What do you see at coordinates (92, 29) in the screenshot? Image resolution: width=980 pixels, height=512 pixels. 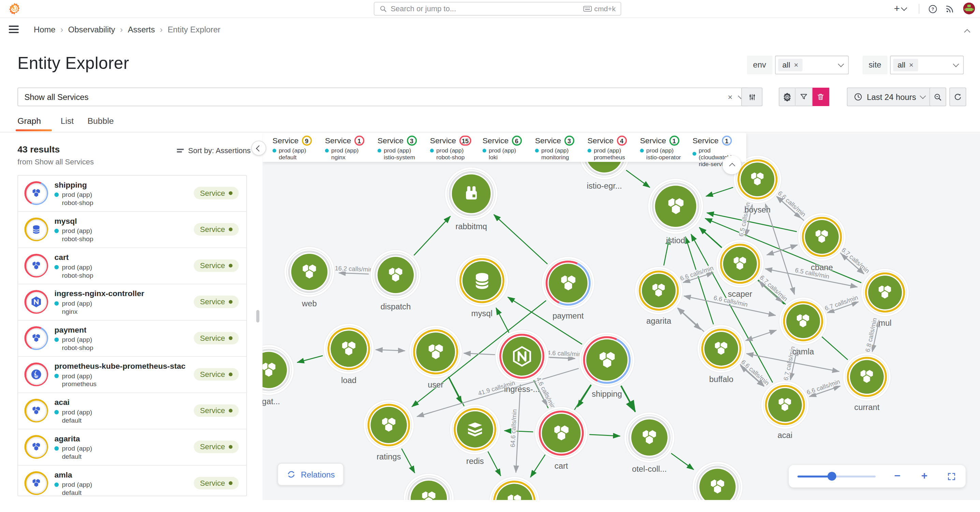 I see `breadcrumb-observability: Observability` at bounding box center [92, 29].